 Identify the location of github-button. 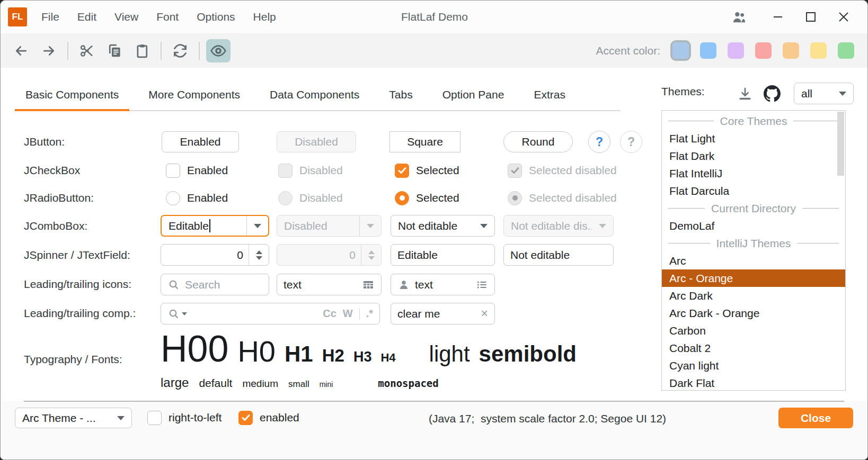
(772, 94).